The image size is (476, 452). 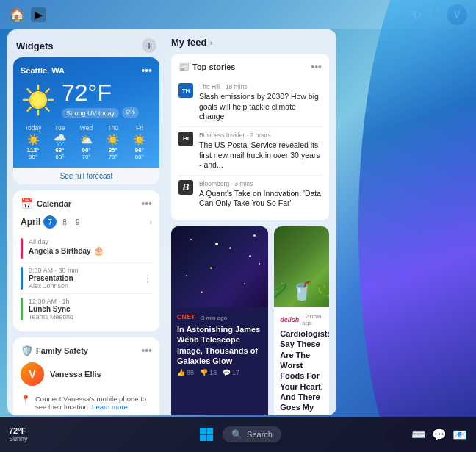 What do you see at coordinates (33, 128) in the screenshot?
I see `forecast-label-0: Today` at bounding box center [33, 128].